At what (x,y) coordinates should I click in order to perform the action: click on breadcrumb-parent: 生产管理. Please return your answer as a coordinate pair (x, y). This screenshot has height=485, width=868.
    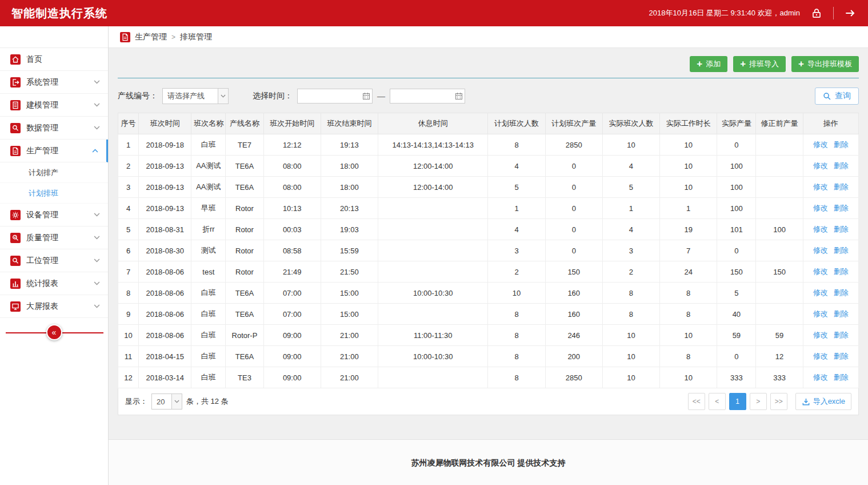
    Looking at the image, I should click on (151, 37).